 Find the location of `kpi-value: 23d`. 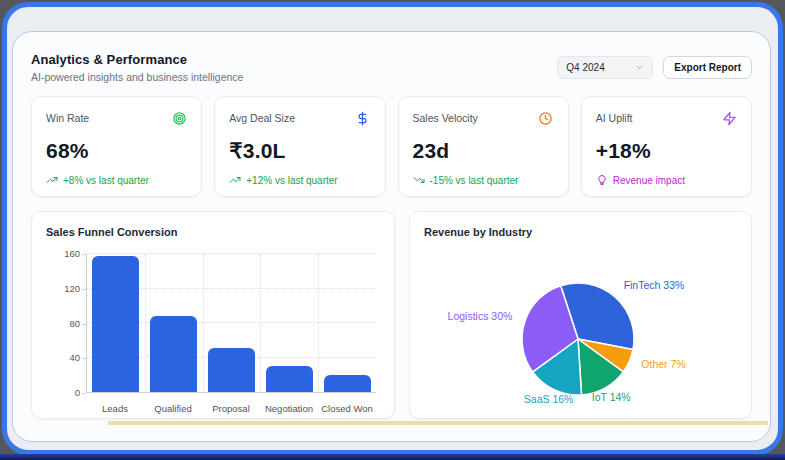

kpi-value: 23d is located at coordinates (484, 151).